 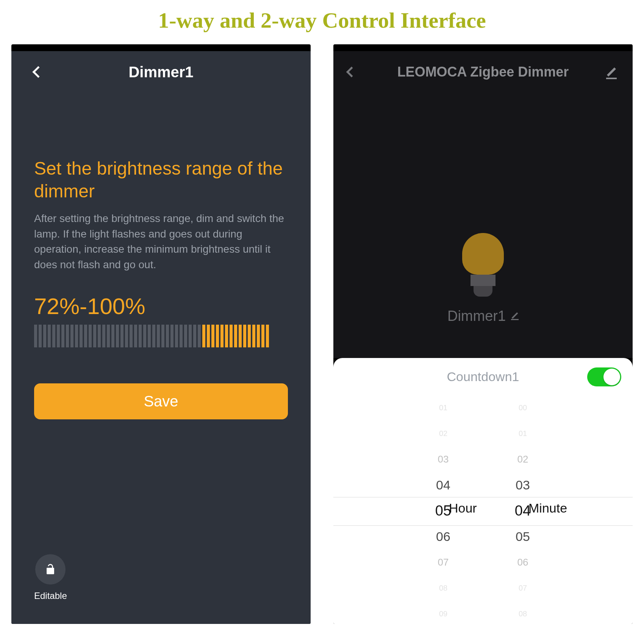 I want to click on screen-title: LEOMOCA Zigbee Dimmer, so click(x=483, y=72).